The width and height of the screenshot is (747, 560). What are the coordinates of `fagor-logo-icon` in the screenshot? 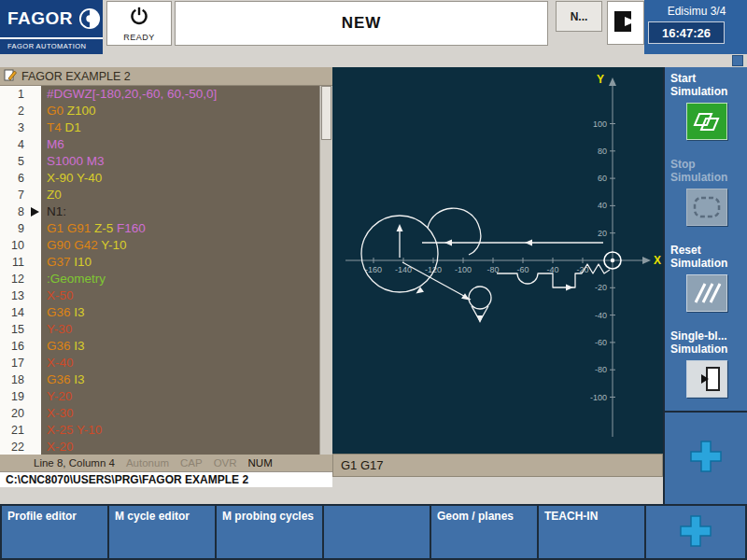 It's located at (90, 19).